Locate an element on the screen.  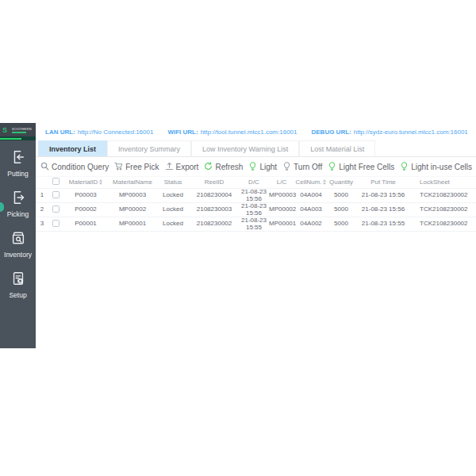
sidebar-item-label: Putting is located at coordinates (17, 174).